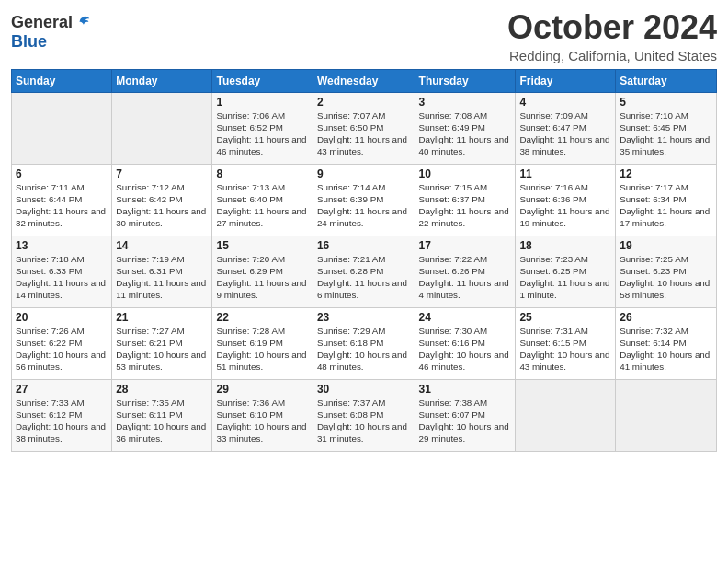 The width and height of the screenshot is (728, 563). Describe the element at coordinates (63, 271) in the screenshot. I see `calendar-cell: 13Sunrise: 7:18 AM Sunset: 6:33 PM Dayli…` at that location.